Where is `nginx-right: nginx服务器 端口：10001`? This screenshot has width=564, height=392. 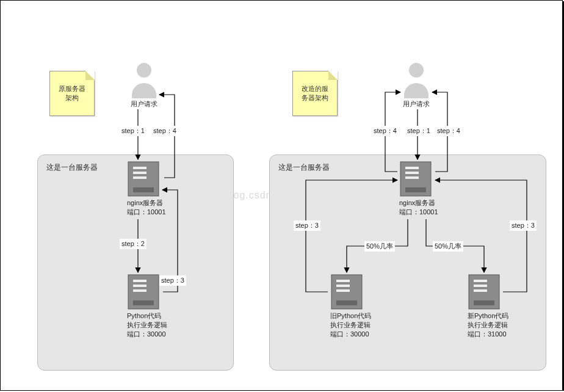
nginx-right: nginx服务器 端口：10001 is located at coordinates (416, 189).